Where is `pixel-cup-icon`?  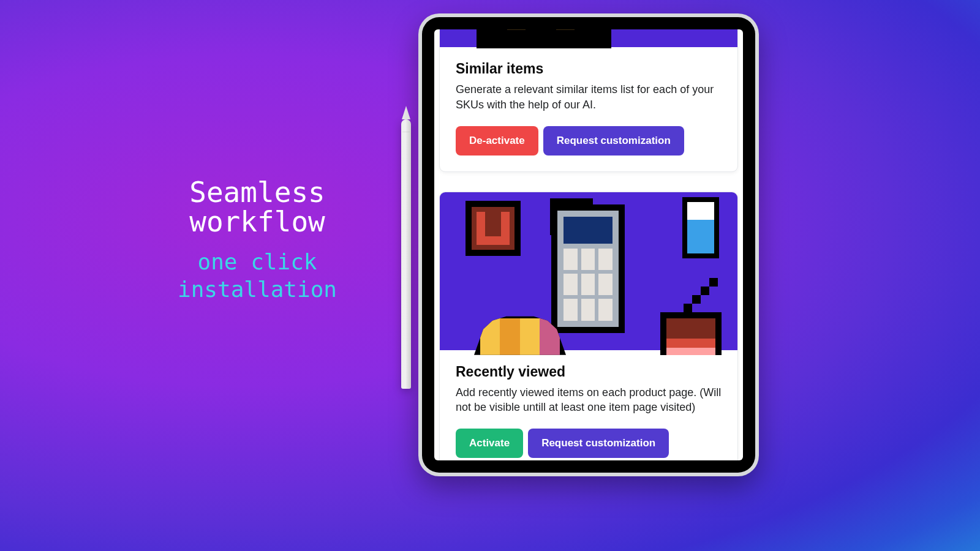 pixel-cup-icon is located at coordinates (691, 334).